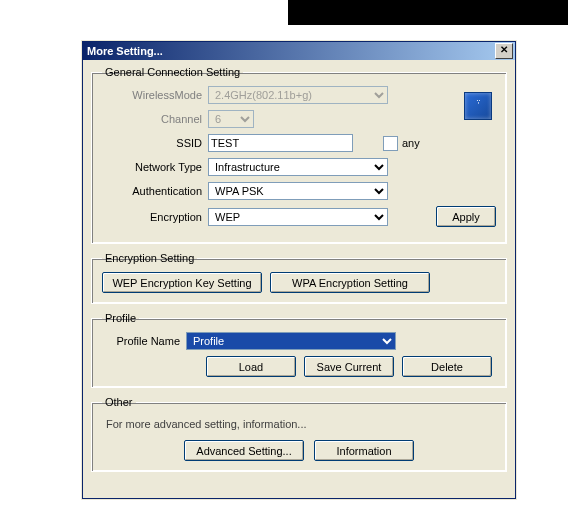  What do you see at coordinates (478, 106) in the screenshot?
I see `network-logo-icon: ·,·` at bounding box center [478, 106].